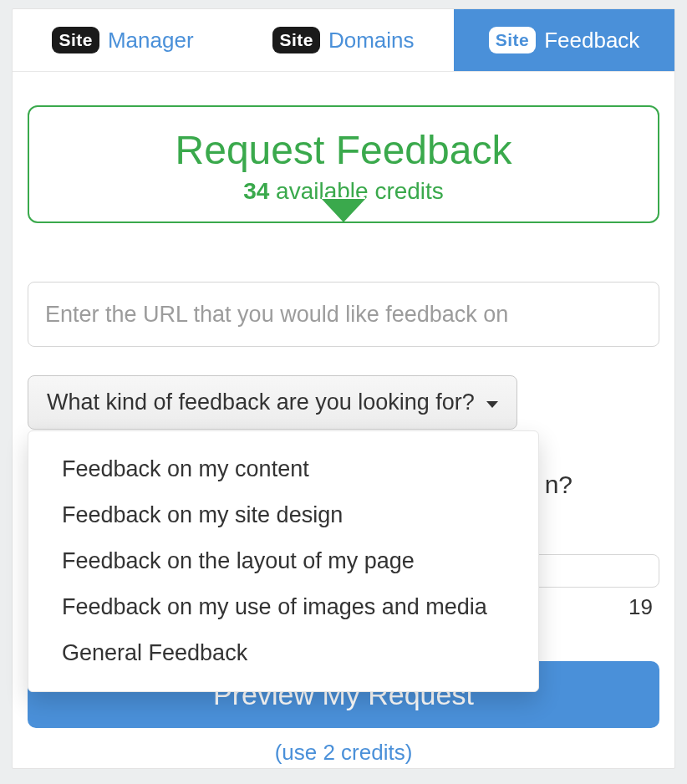  I want to click on dropdown-item: Feedback on my use of images and media, so click(283, 607).